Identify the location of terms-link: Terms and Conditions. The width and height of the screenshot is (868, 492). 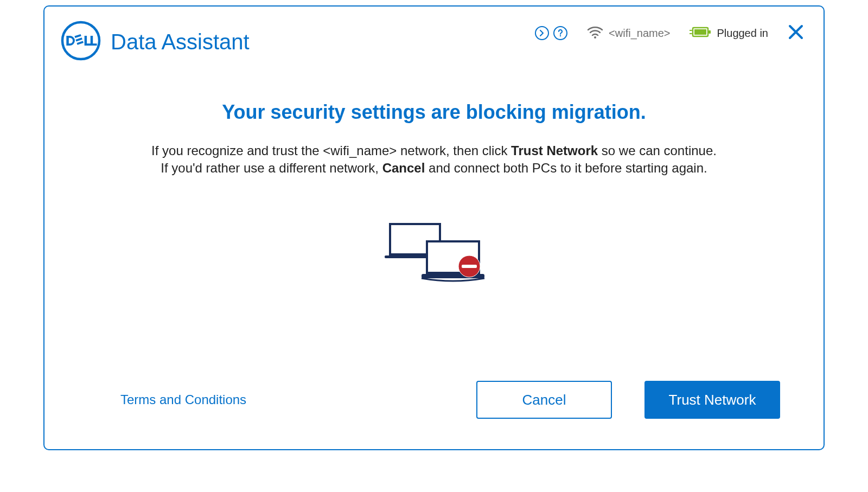
(183, 400).